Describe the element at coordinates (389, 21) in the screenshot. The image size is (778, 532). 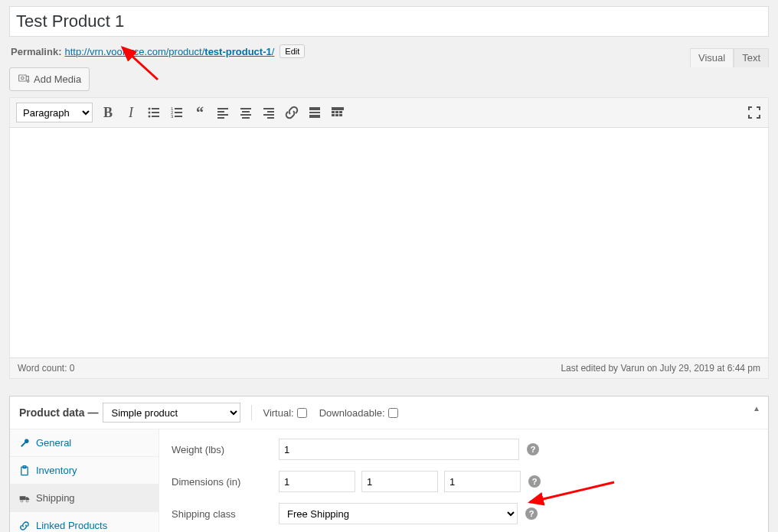
I see `post-title-input` at that location.